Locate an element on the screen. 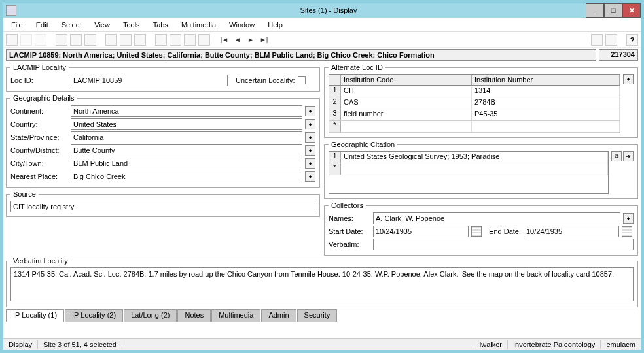 The width and height of the screenshot is (644, 353). names-input is located at coordinates (497, 218).